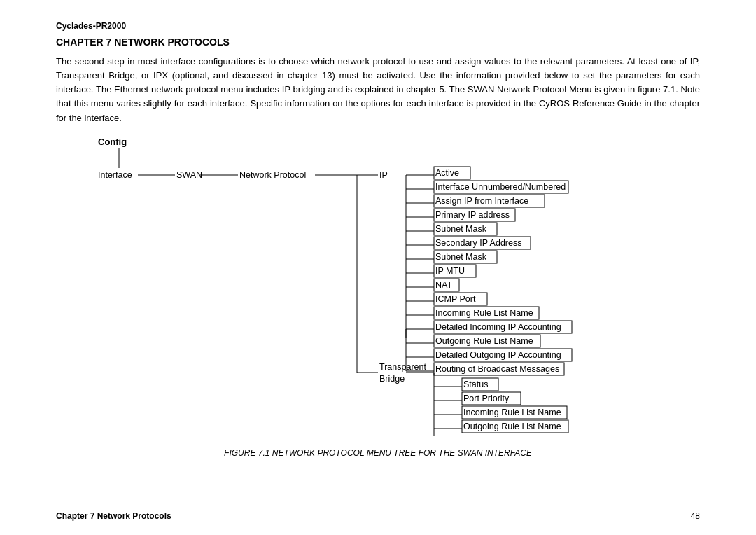  I want to click on figure-caption: FIGURE 7.1 NETWORK PROTOCOL MENU TREE FO…, so click(378, 453).